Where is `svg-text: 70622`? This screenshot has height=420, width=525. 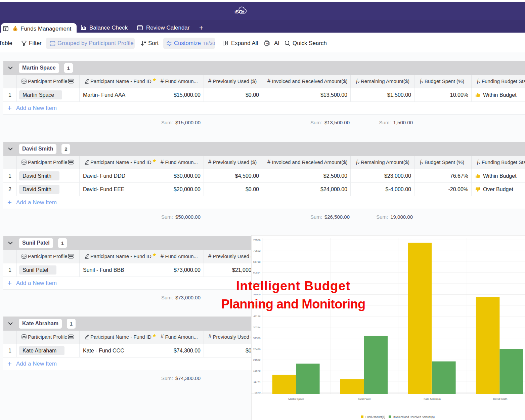
svg-text: 70622 is located at coordinates (257, 251).